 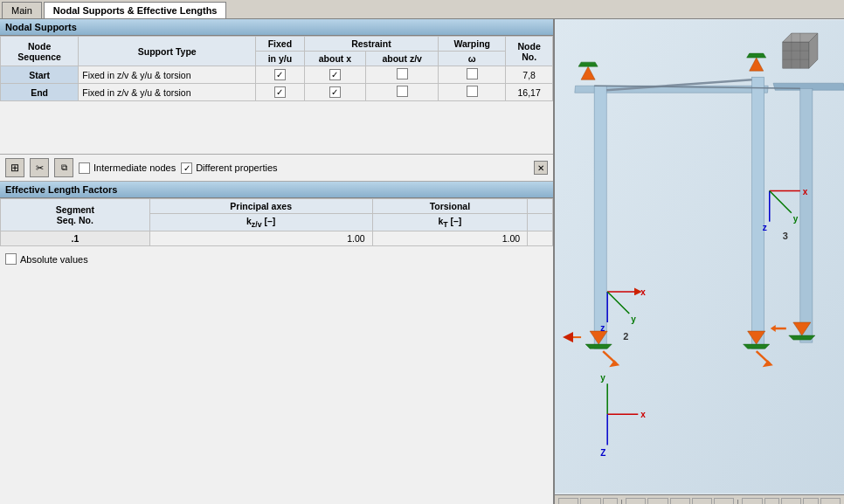 What do you see at coordinates (472, 93) in the screenshot?
I see `cell-end-warping` at bounding box center [472, 93].